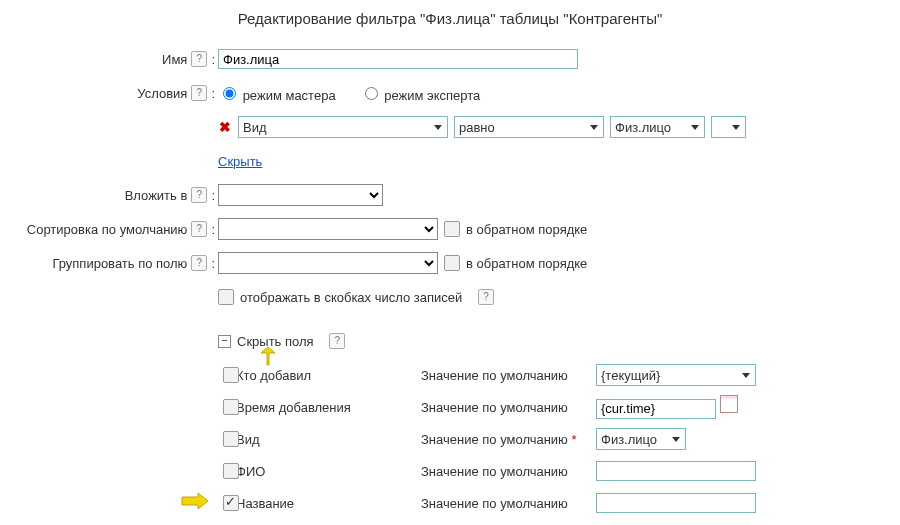 This screenshot has width=900, height=525. I want to click on field-name-label: Время добавления, so click(328, 408).